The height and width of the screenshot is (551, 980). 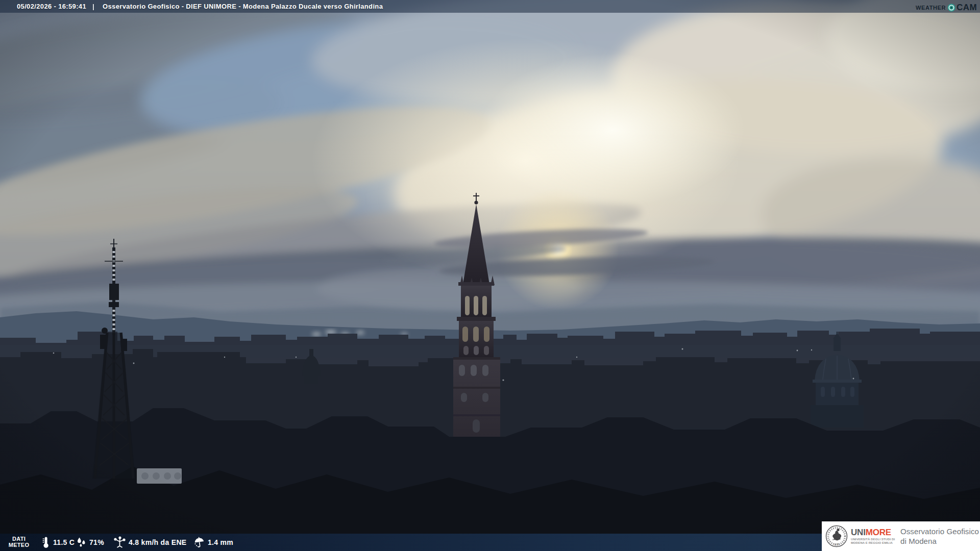 I want to click on university-caption-line1: UNIVERSITÀ DEGLI STUDI DI, so click(x=873, y=540).